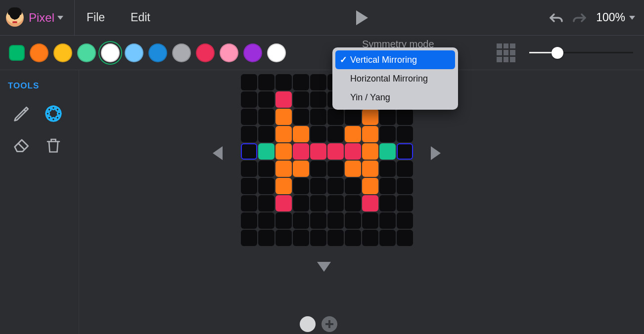 This screenshot has height=334, width=644. Describe the element at coordinates (557, 53) in the screenshot. I see `slider-knob` at that location.